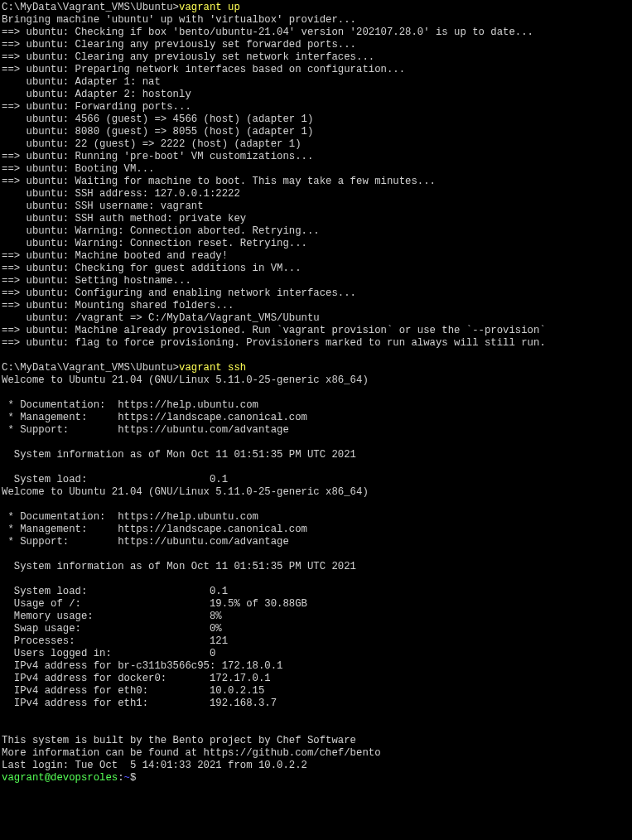  I want to click on output-line: IPv4 address for br-c311b3566c95: 172.18…, so click(142, 666).